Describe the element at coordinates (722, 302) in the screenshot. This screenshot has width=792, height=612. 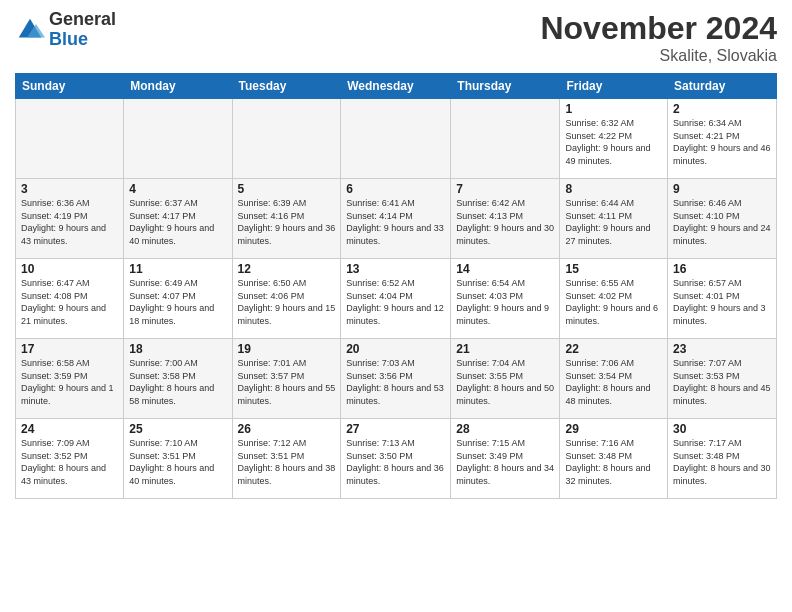
I see `day-info: Sunrise: 6:57 AMSunset: 4:01 PMDaylight:…` at that location.